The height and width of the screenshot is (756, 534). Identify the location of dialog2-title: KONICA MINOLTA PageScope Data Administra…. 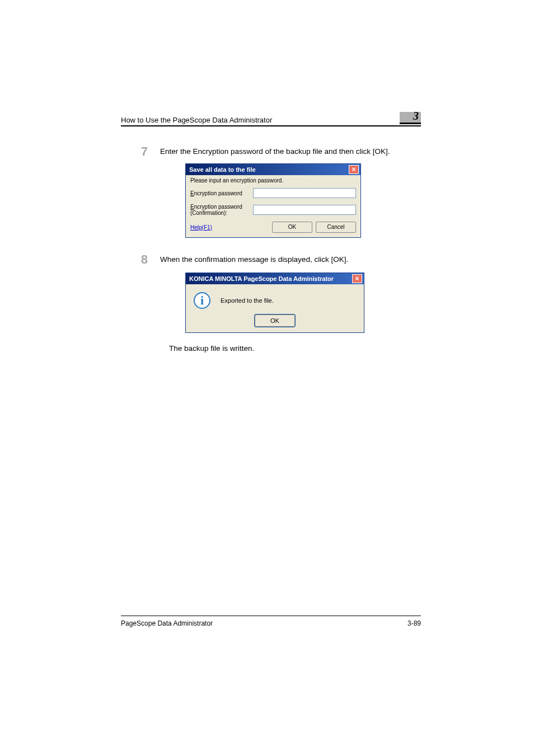
(261, 279).